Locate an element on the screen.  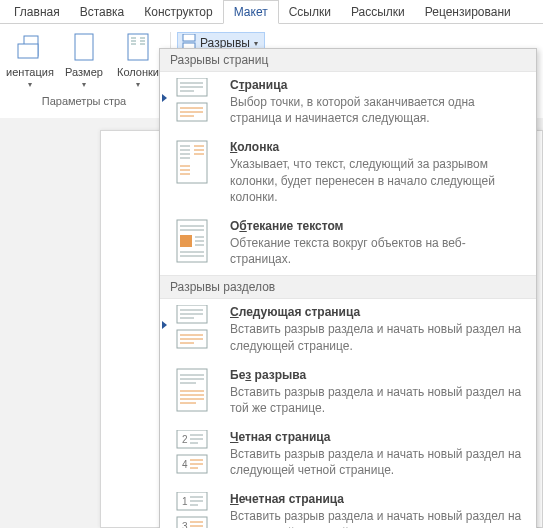
page-setup-group-label: Параметры стра is located at coordinates (84, 101).